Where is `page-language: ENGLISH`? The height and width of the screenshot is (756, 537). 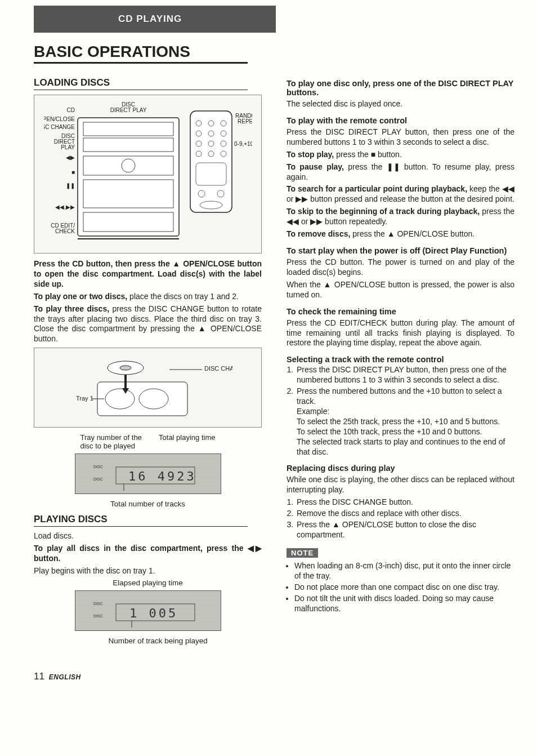 page-language: ENGLISH is located at coordinates (65, 677).